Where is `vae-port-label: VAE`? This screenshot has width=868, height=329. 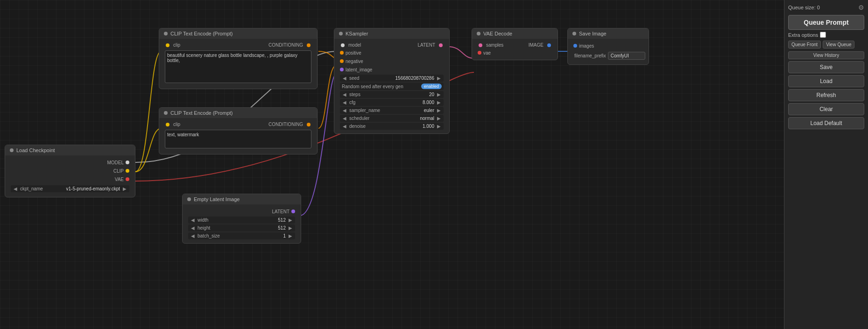 vae-port-label: VAE is located at coordinates (120, 179).